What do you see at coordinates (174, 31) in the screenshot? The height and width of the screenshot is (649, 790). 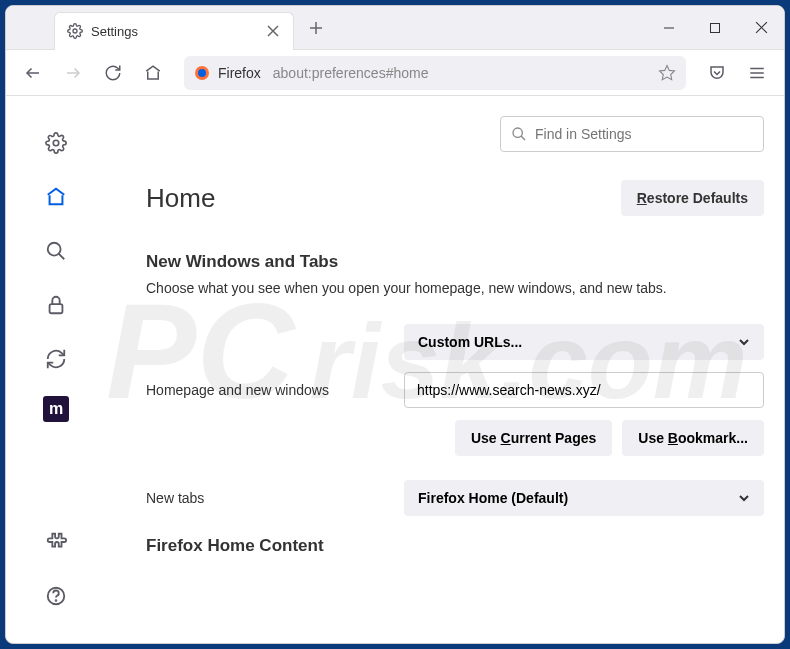 I see `browser-tab: Settings` at bounding box center [174, 31].